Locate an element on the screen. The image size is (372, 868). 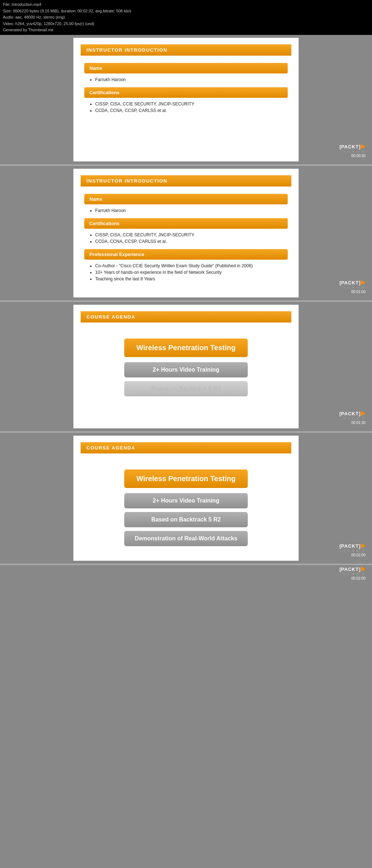
exp-list-2: Co-Author - "Cisco CCIE Security Written… is located at coordinates (186, 272).